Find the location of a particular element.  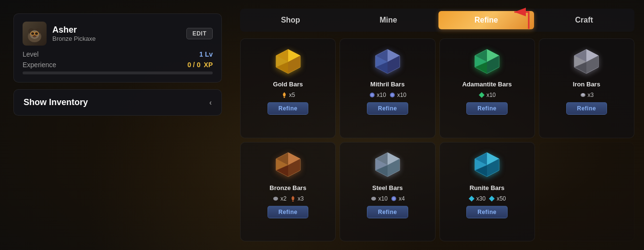

bronze-bars-name: Bronze Bars is located at coordinates (288, 188).